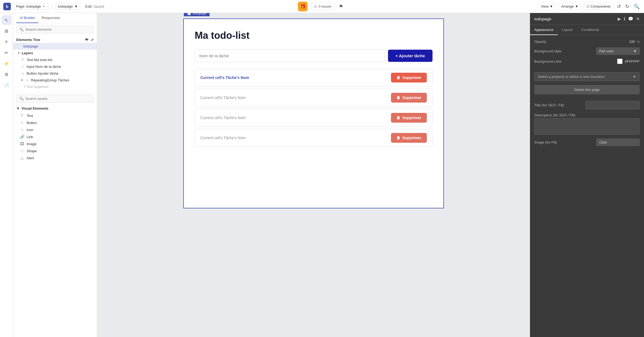 The width and height of the screenshot is (644, 337). Describe the element at coordinates (58, 99) in the screenshot. I see `search-assets-input` at that location.